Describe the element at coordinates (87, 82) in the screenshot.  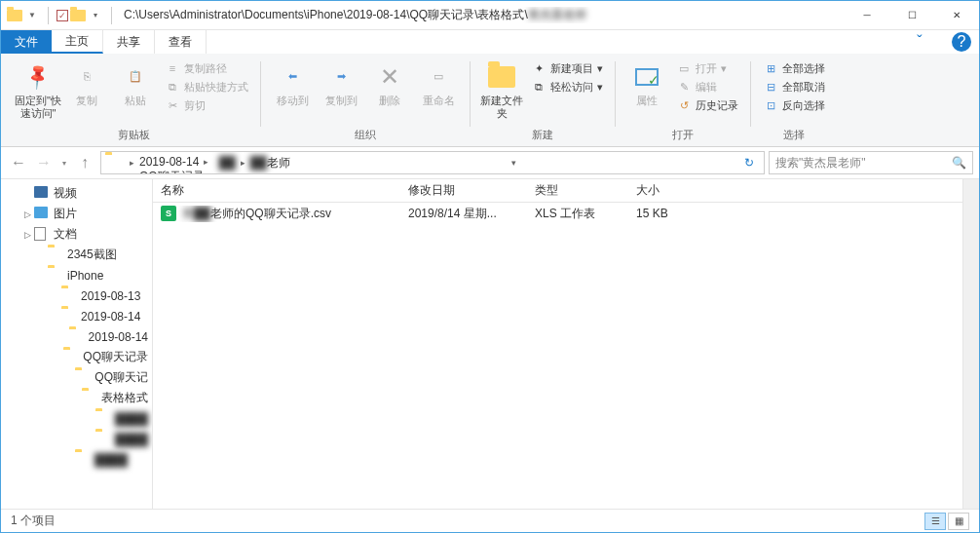
I see `copy-button: ⎘ 复制` at that location.